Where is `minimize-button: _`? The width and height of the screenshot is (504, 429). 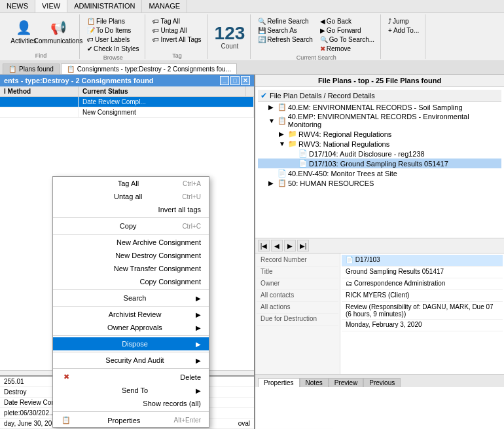
minimize-button: _ is located at coordinates (225, 81).